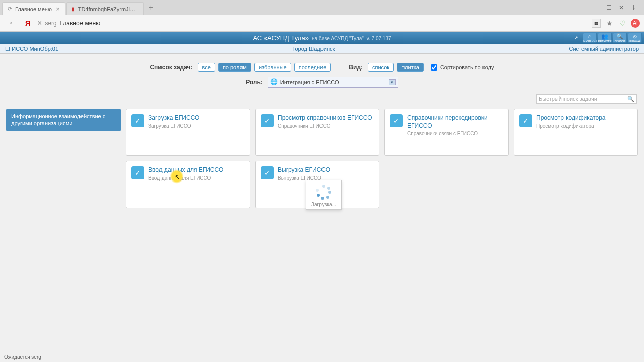 The image size is (644, 362). I want to click on stop-button: ×, so click(39, 23).